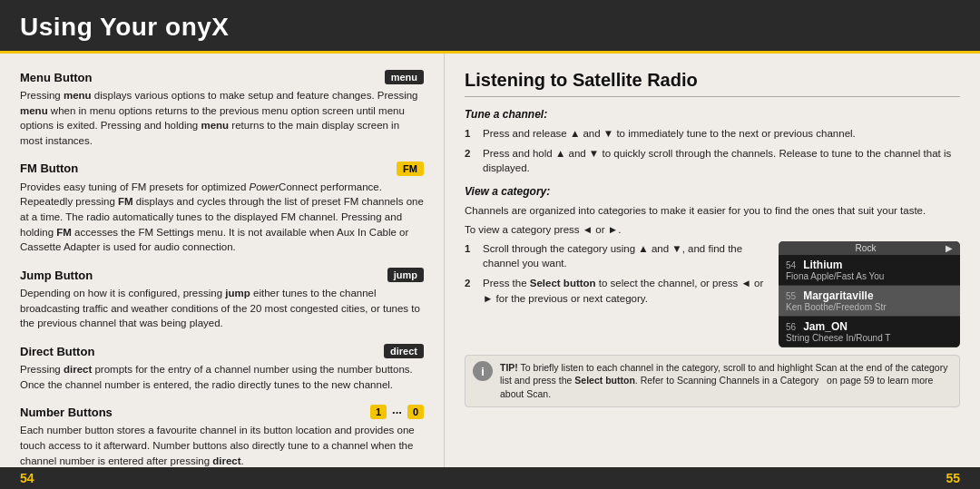 The height and width of the screenshot is (489, 980). Describe the element at coordinates (221, 77) in the screenshot. I see `section-menu-header: Menu Button menu` at that location.